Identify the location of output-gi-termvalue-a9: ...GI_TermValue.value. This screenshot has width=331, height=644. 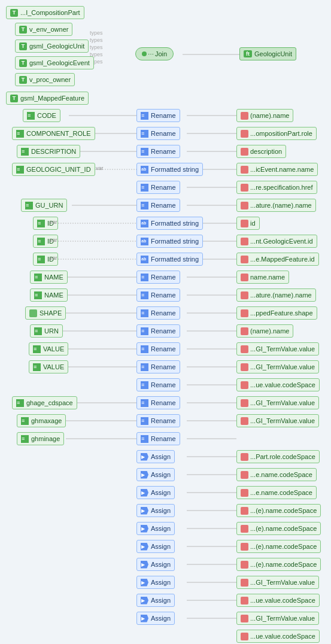
(278, 618).